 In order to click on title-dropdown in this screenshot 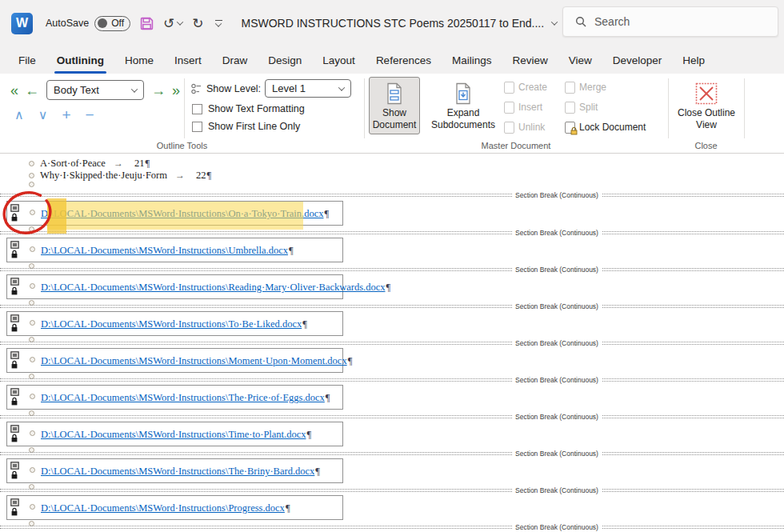, I will do `click(554, 23)`.